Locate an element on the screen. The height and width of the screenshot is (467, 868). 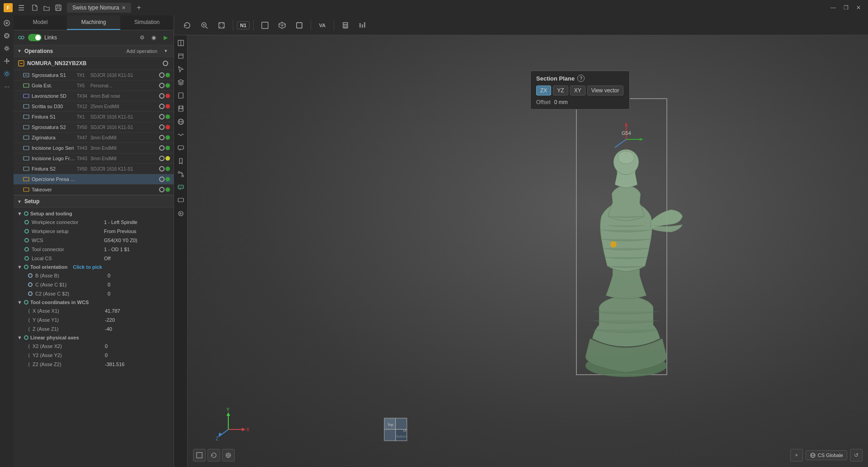
vt-layers-icon is located at coordinates (181, 82).